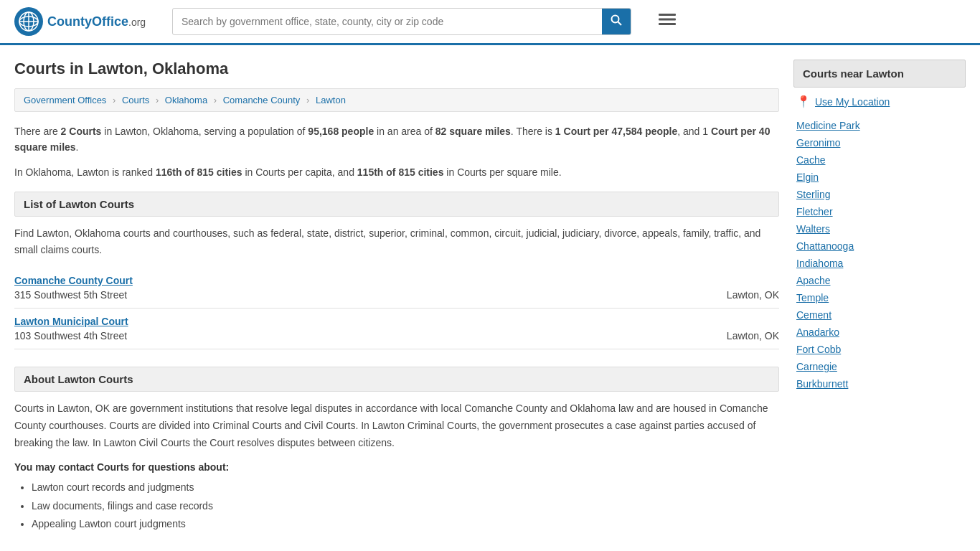 This screenshot has width=980, height=551. What do you see at coordinates (812, 298) in the screenshot?
I see `sidebar-link-temple: Temple` at bounding box center [812, 298].